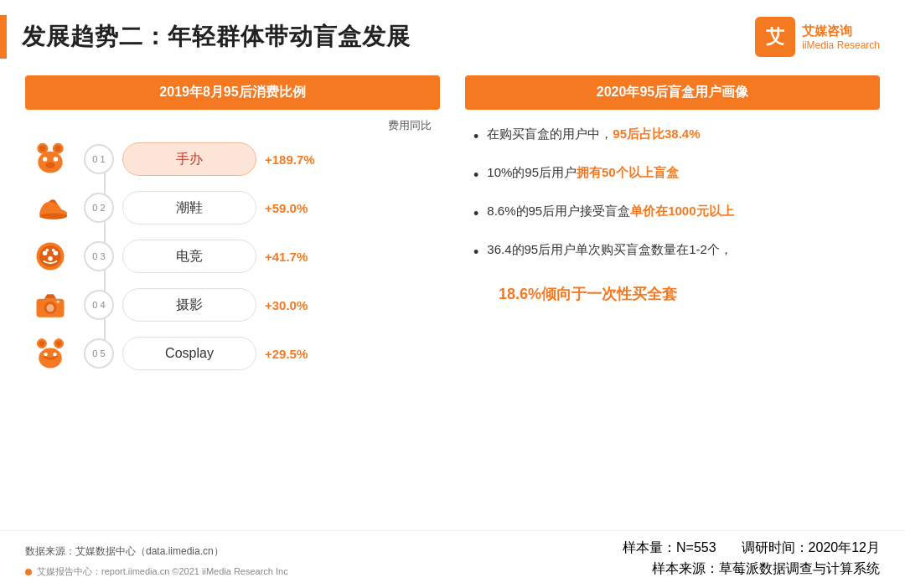  Describe the element at coordinates (157, 551) in the screenshot. I see `data-source: 数据来源：艾媒数据中心（data.iimedia.cn）` at that location.